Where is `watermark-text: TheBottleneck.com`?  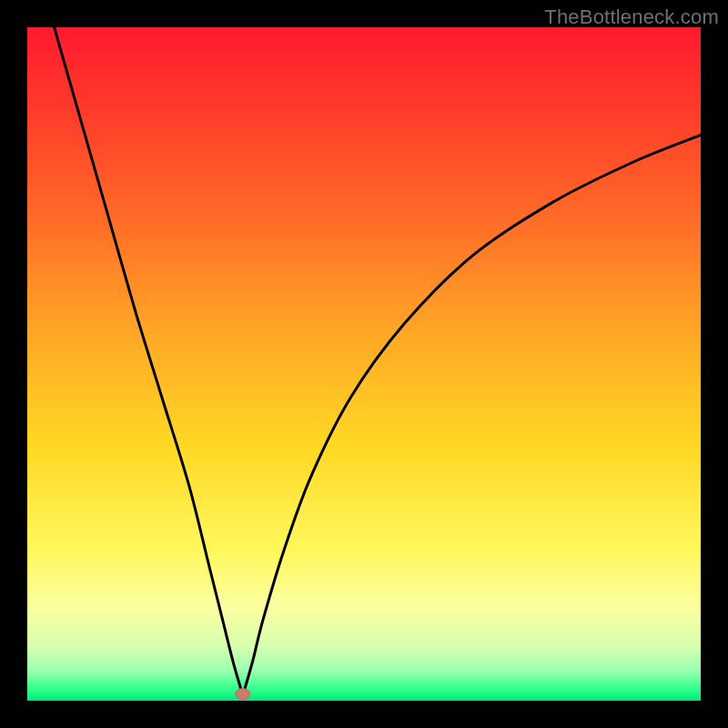 watermark-text: TheBottleneck.com is located at coordinates (632, 17).